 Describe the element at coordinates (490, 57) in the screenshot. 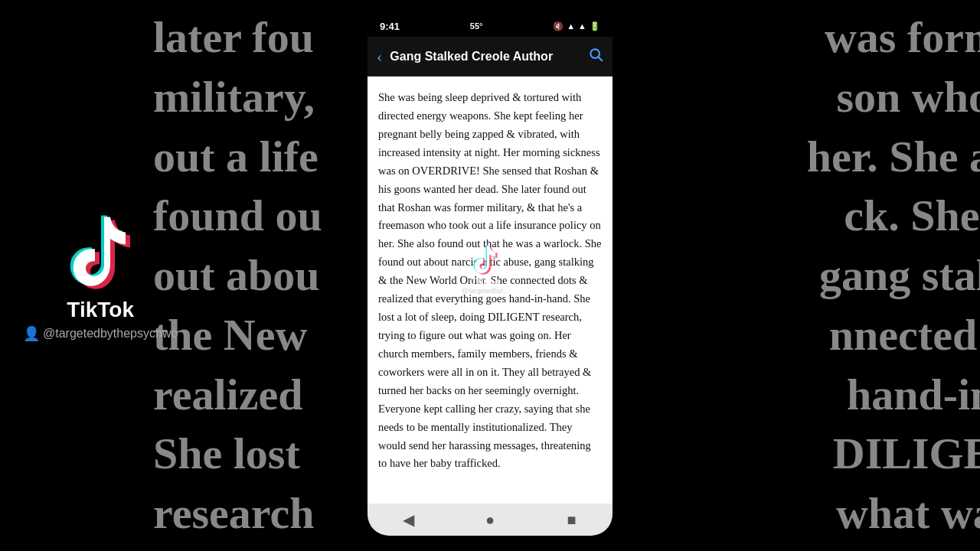

I see `app-header: ‹ Gang Stalked Creole Author` at that location.